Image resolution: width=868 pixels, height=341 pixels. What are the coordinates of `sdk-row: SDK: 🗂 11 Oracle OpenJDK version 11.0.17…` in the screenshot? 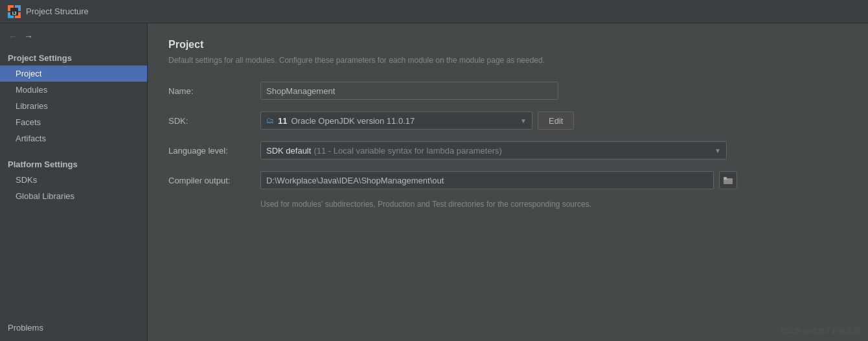 It's located at (508, 121).